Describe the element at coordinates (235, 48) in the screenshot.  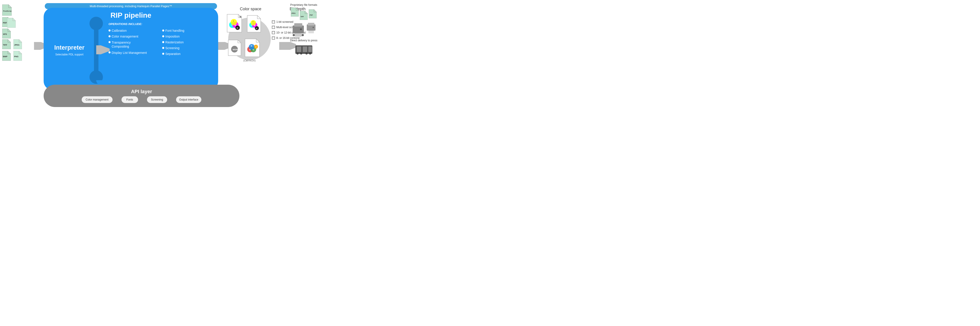
I see `mono-doc: MONO` at that location.